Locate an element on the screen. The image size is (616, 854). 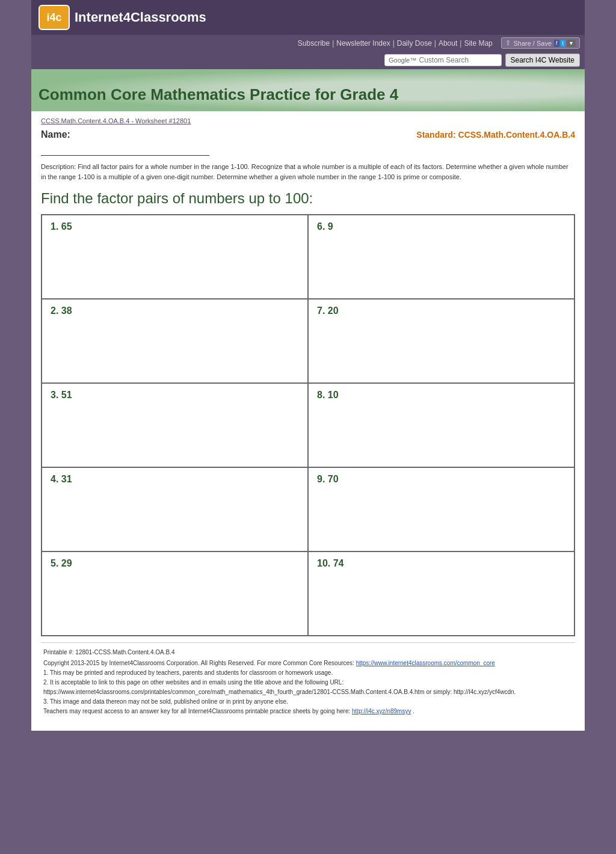
footer-printable: Printable #: 12801-CCSS.Math.Content.4.O… is located at coordinates (308, 653).